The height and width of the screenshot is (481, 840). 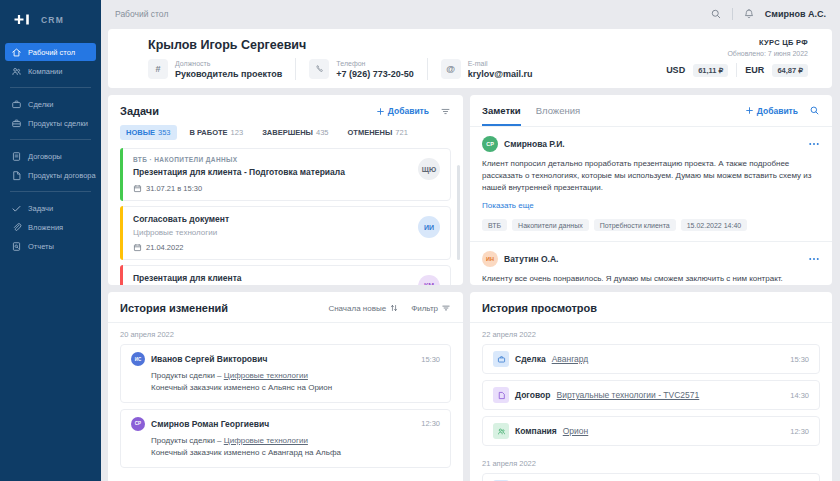 I want to click on company-icon, so click(x=501, y=431).